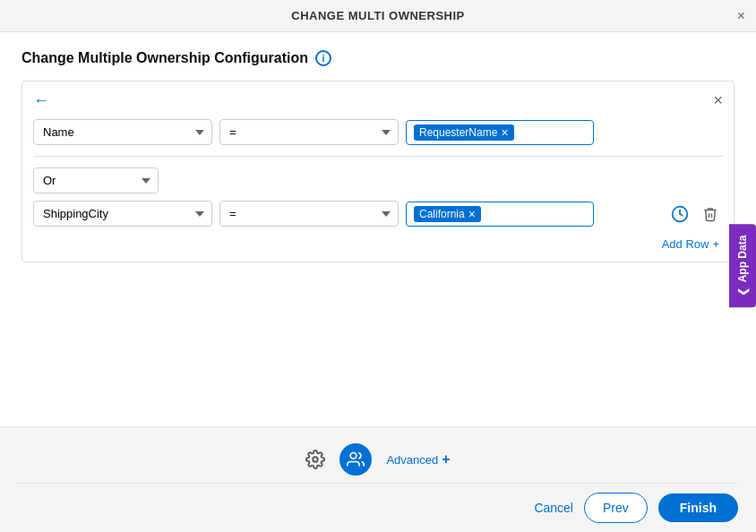 This screenshot has width=756, height=532. Describe the element at coordinates (378, 156) in the screenshot. I see `filter-separator` at that location.